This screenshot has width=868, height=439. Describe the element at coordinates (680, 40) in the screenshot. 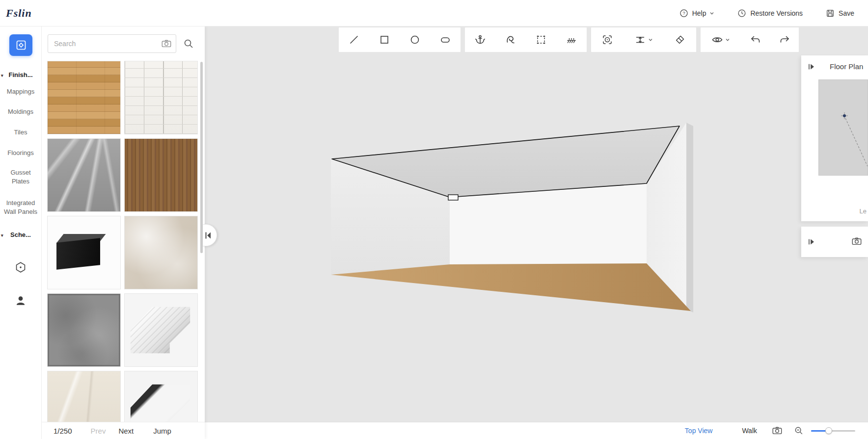

I see `eraser-icon` at that location.